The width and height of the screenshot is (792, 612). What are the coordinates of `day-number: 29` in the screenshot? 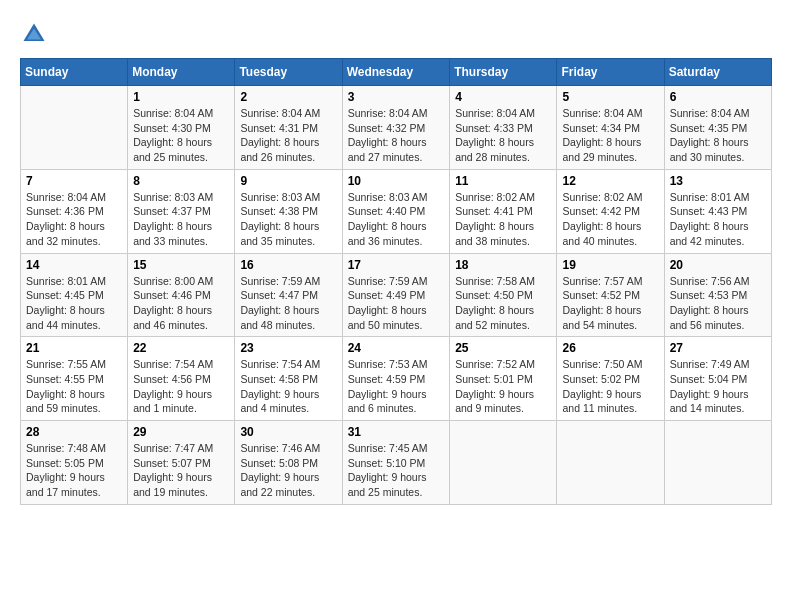 It's located at (181, 432).